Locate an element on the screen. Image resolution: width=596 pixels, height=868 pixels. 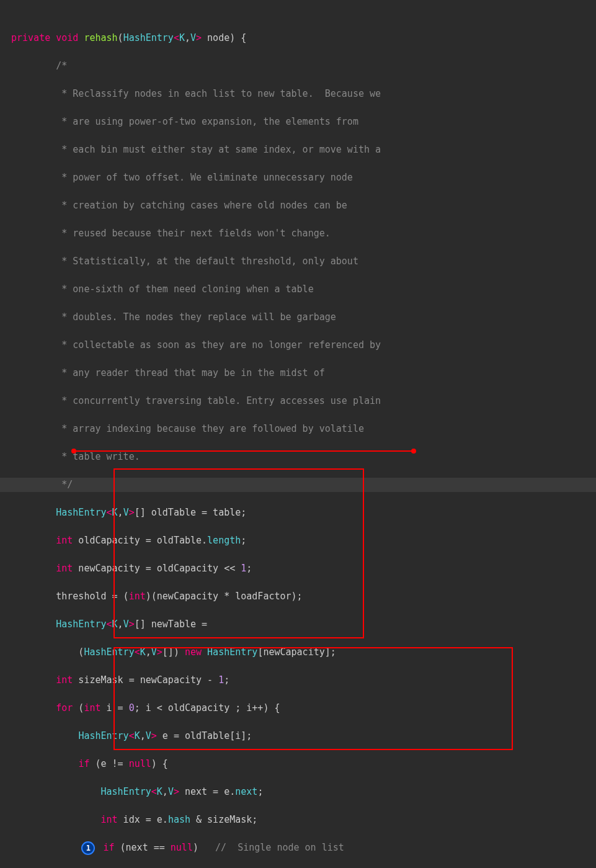
code-line: HashEntry<K,V>[] newTable = is located at coordinates (298, 624).